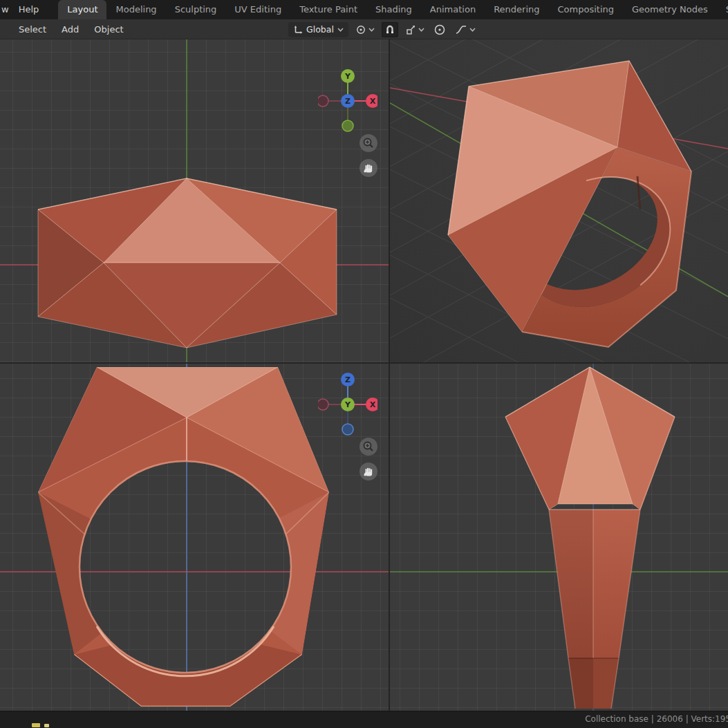 This screenshot has height=728, width=728. I want to click on tab-geometry-nodes: Geometry Nodes, so click(670, 10).